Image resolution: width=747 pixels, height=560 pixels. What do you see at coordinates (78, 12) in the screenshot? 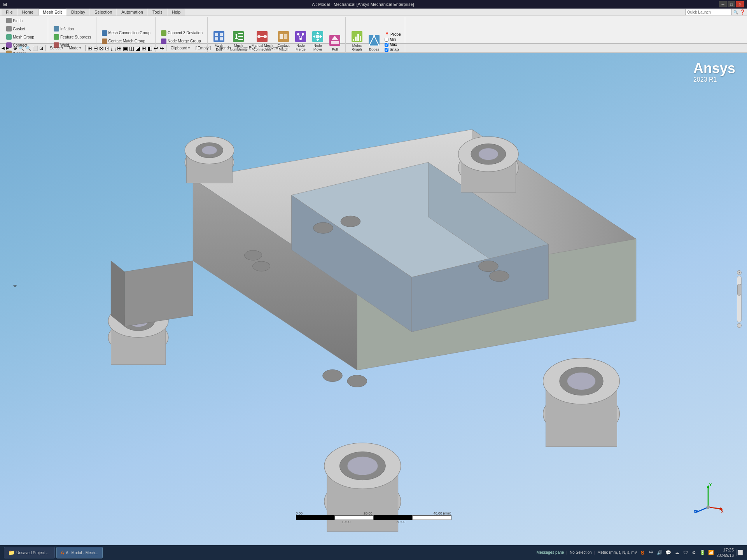
I see `tab-display: Display` at bounding box center [78, 12].